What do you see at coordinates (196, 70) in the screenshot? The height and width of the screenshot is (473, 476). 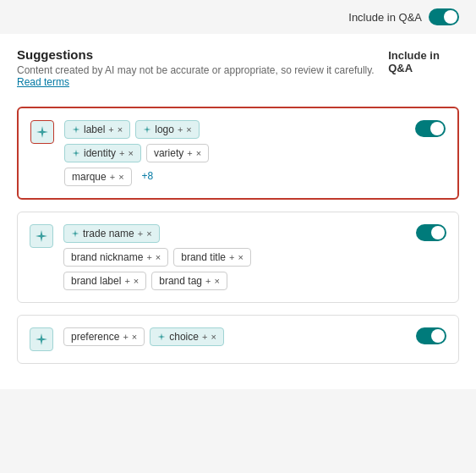 I see `suggestions-subtitle-text: Content created by AI may not be accurat…` at bounding box center [196, 70].